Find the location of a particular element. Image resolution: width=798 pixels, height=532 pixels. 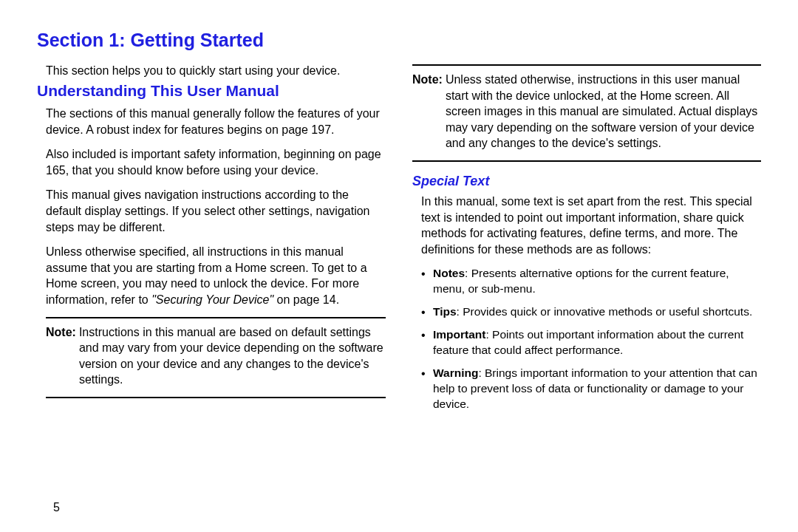

section-title: Section 1: Getting Started is located at coordinates (399, 40).